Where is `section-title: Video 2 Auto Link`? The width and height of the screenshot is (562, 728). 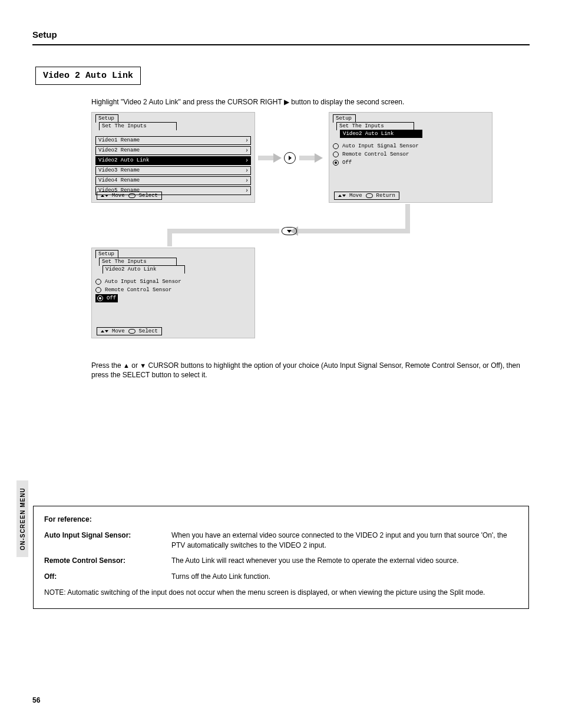
section-title: Video 2 Auto Link is located at coordinates (88, 75).